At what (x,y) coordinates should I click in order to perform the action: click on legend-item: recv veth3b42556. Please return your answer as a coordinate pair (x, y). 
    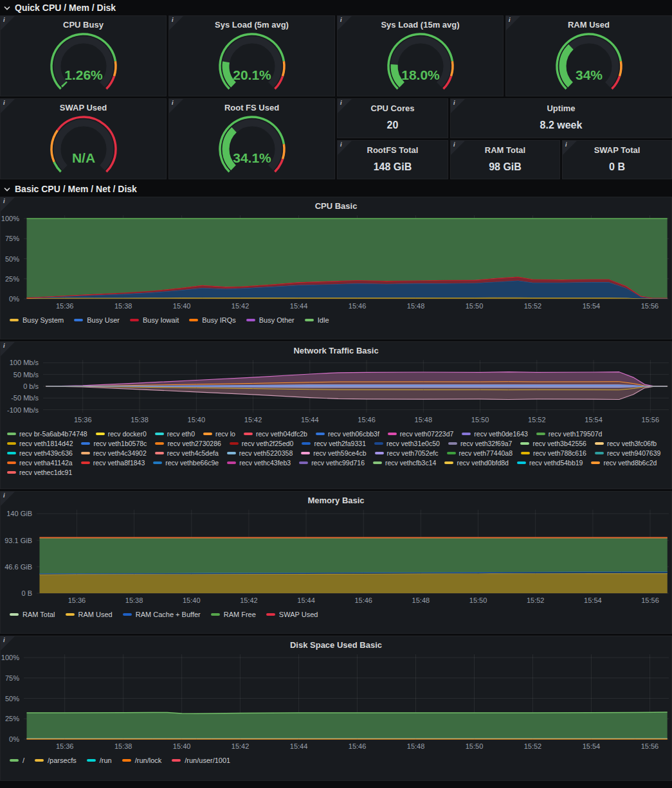
    Looking at the image, I should click on (553, 443).